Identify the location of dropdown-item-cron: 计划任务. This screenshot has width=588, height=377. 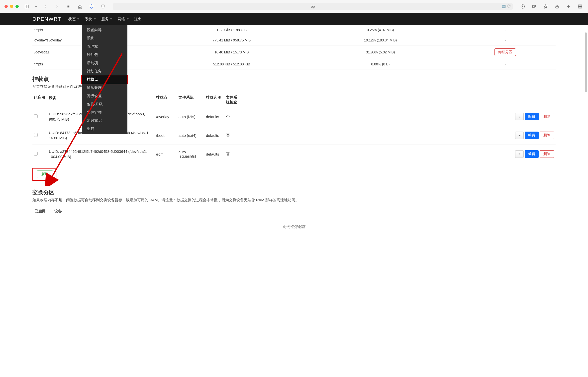
(105, 71).